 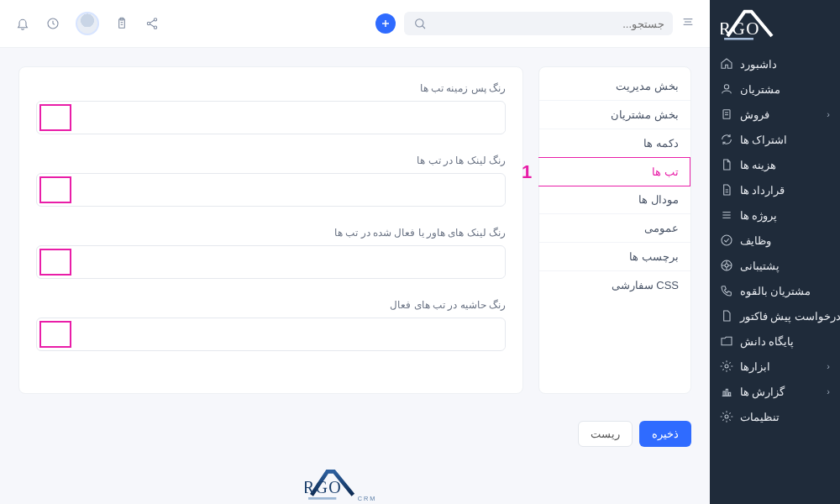 What do you see at coordinates (615, 228) in the screenshot?
I see `sidepanel-item-5: عمومی` at bounding box center [615, 228].